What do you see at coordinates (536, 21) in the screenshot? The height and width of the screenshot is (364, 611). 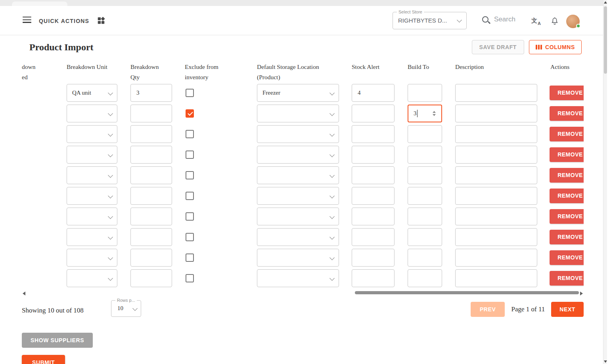 I see `translate-icon: 文A` at bounding box center [536, 21].